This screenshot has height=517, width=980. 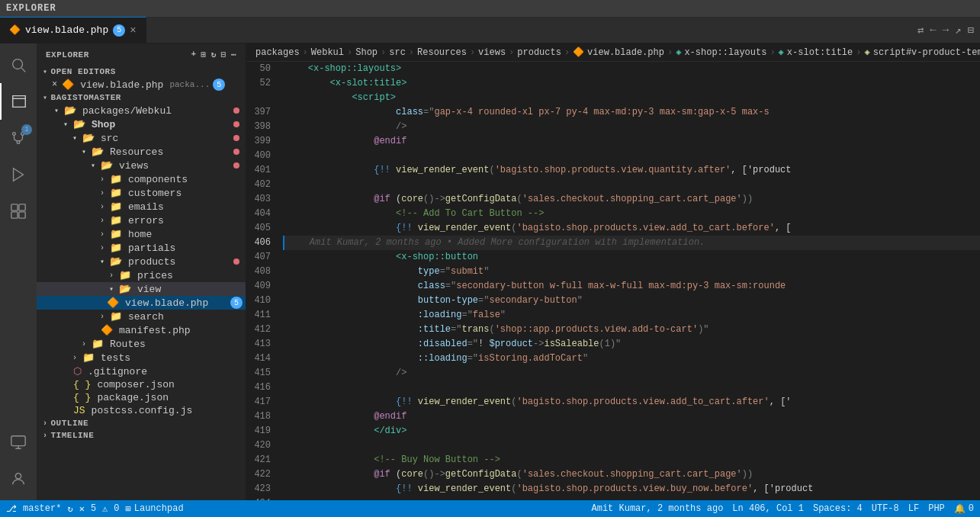 I want to click on tree-gitignore: › ⬡ .gitignore, so click(x=141, y=371).